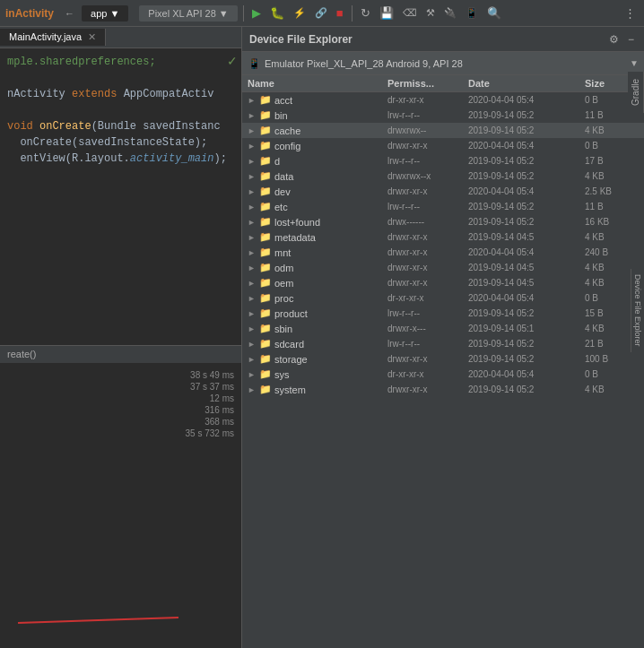 This screenshot has width=644, height=648. I want to click on tree-row: ► 📁 config drwxr-xr-x 2020-04-04 05:4 0 …, so click(443, 145).